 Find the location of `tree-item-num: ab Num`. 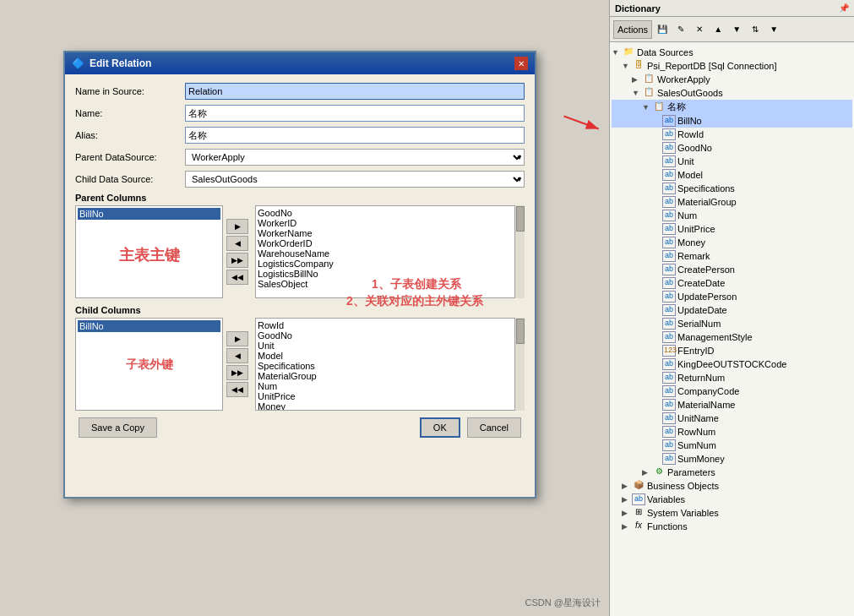

tree-item-num: ab Num is located at coordinates (732, 215).